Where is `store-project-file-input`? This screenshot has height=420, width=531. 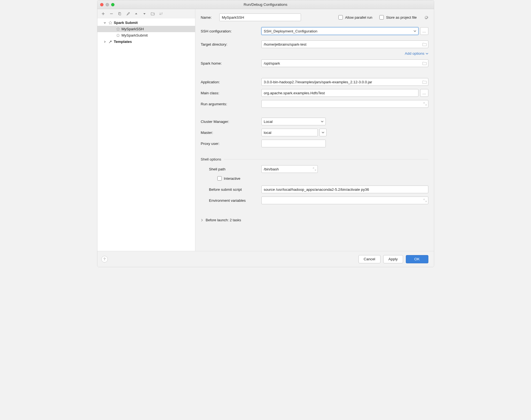 store-project-file-input is located at coordinates (382, 17).